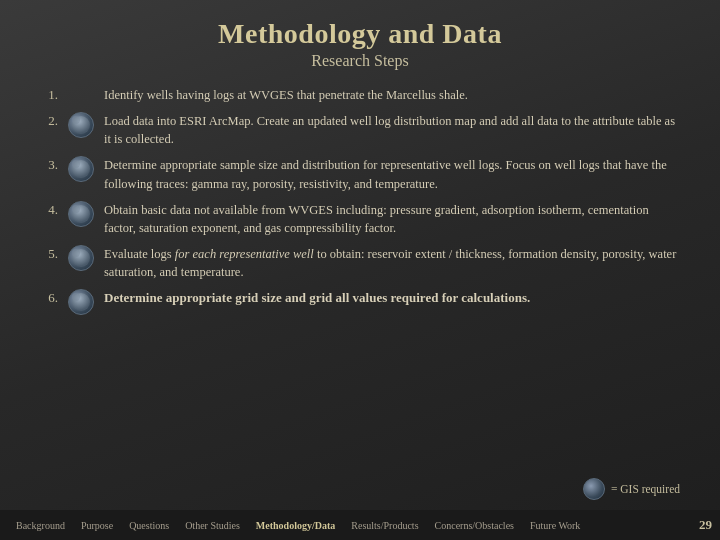 The image size is (720, 540). I want to click on step-item: 5.Evaluate logs for each representative …, so click(360, 263).